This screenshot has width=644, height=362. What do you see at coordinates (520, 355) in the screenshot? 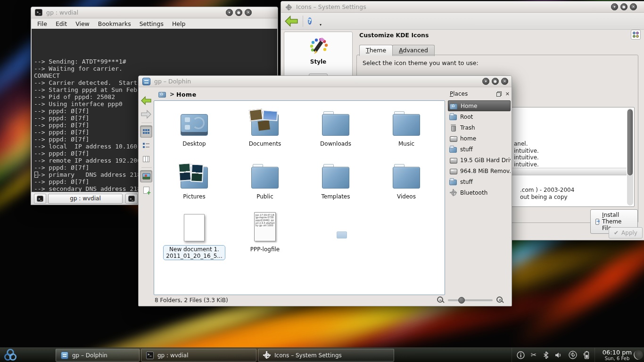
I see `info-icon` at bounding box center [520, 355].